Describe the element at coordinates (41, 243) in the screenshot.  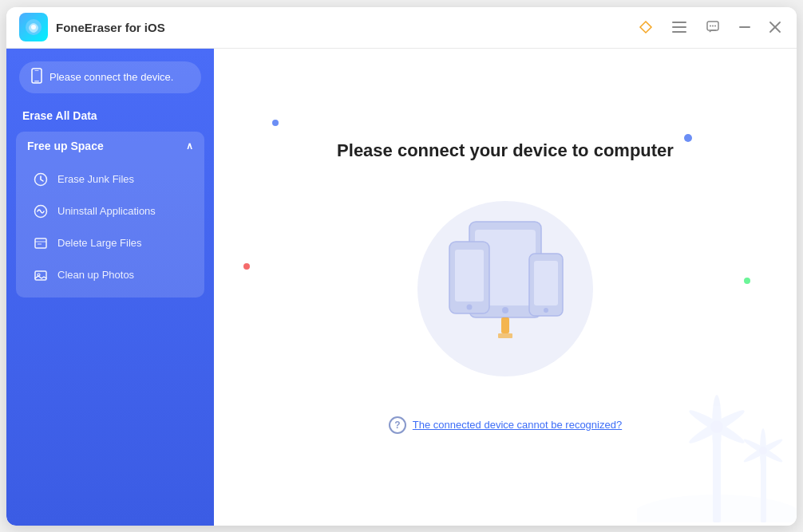
I see `delete-large-icon` at that location.